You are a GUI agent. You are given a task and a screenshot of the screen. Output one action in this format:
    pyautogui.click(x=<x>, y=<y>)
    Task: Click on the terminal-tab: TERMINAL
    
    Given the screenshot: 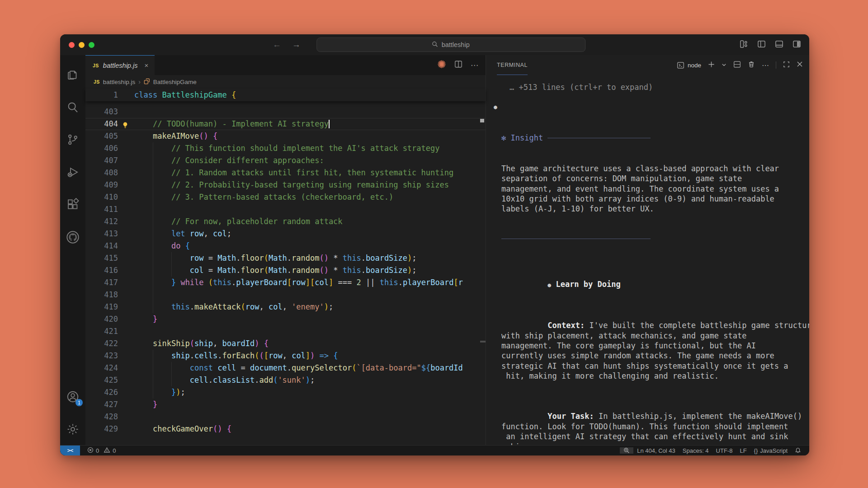 What is the action you would take?
    pyautogui.click(x=512, y=65)
    